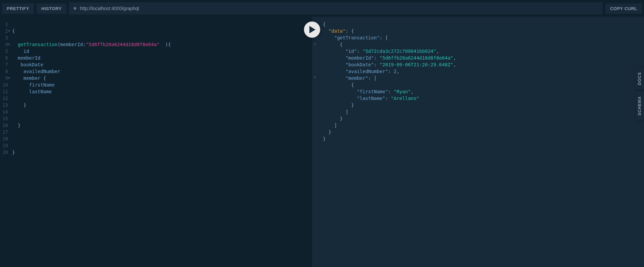 This screenshot has width=644, height=267. Describe the element at coordinates (109, 8) in the screenshot. I see `url-text: http://localhost:4000/graphql` at that location.